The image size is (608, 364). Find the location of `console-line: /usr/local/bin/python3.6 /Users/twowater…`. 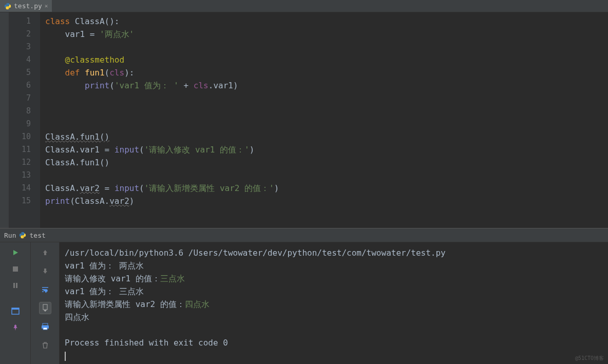

console-line: /usr/local/bin/python3.6 /Users/twowater… is located at coordinates (334, 253).